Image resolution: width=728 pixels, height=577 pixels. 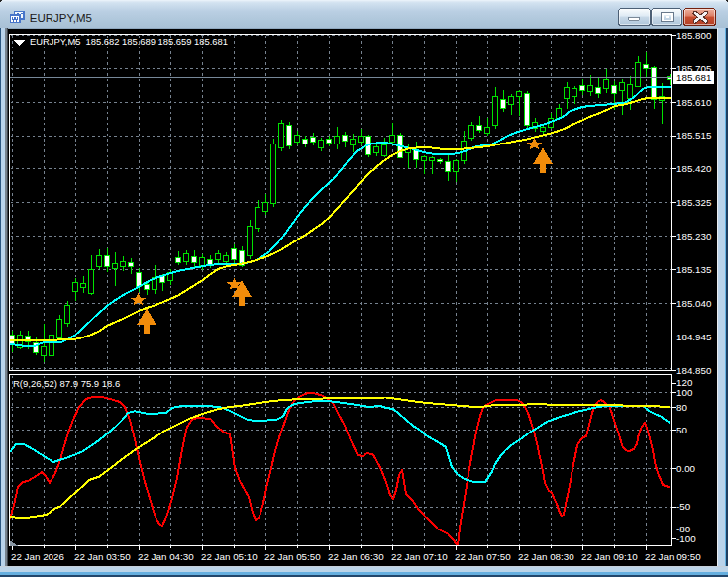 What do you see at coordinates (66, 384) in the screenshot?
I see `svg-text: R(9,26,52) 87.9 75.9 18.6` at bounding box center [66, 384].